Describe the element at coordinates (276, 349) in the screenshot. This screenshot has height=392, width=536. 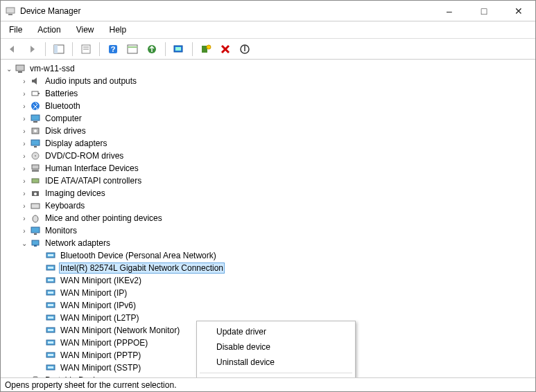
I see `context-menu: Update driver Disable device Uninstall d…` at that location.